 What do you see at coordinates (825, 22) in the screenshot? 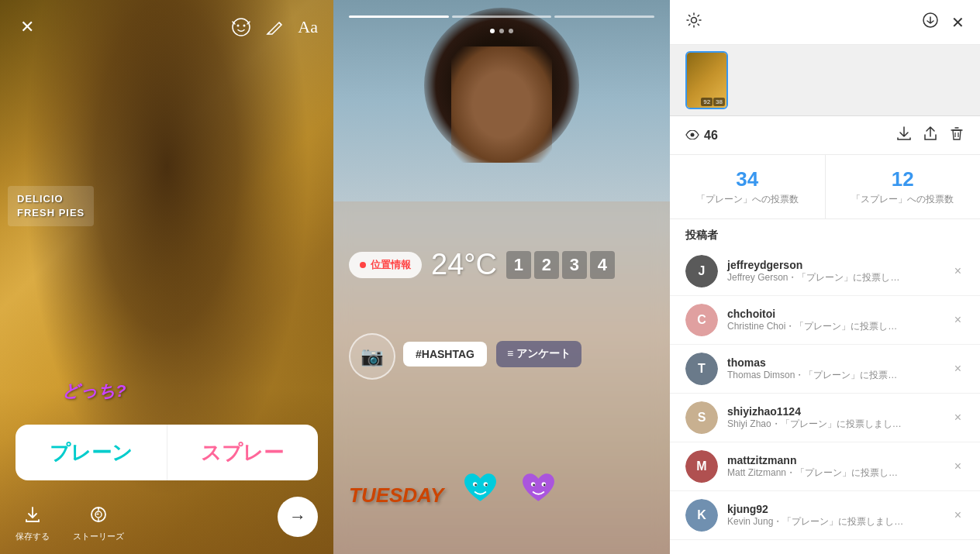
I see `right-top-bar: ✕` at bounding box center [825, 22].